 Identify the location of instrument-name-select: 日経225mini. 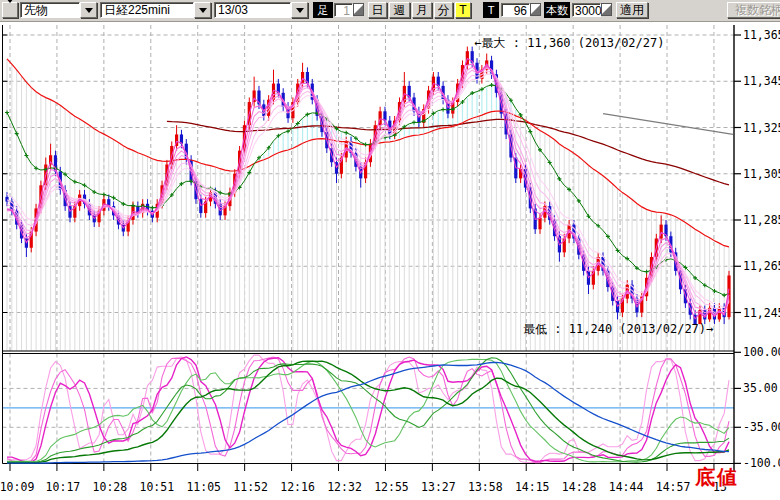
(156, 10).